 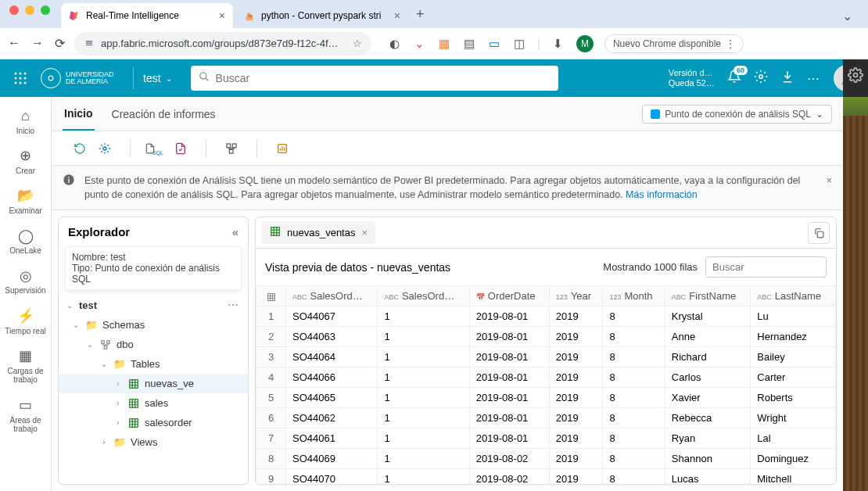 I want to click on copy-button, so click(x=819, y=233).